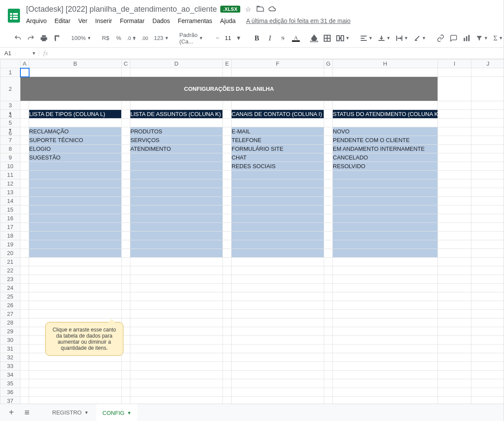 The width and height of the screenshot is (504, 421). I want to click on col-G: G, so click(328, 64).